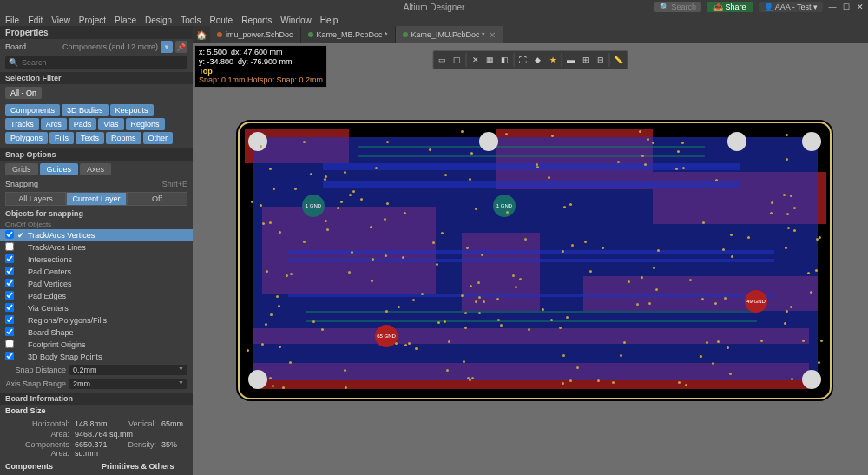 Image resolution: width=868 pixels, height=475 pixels. I want to click on chip-other: Other, so click(158, 138).